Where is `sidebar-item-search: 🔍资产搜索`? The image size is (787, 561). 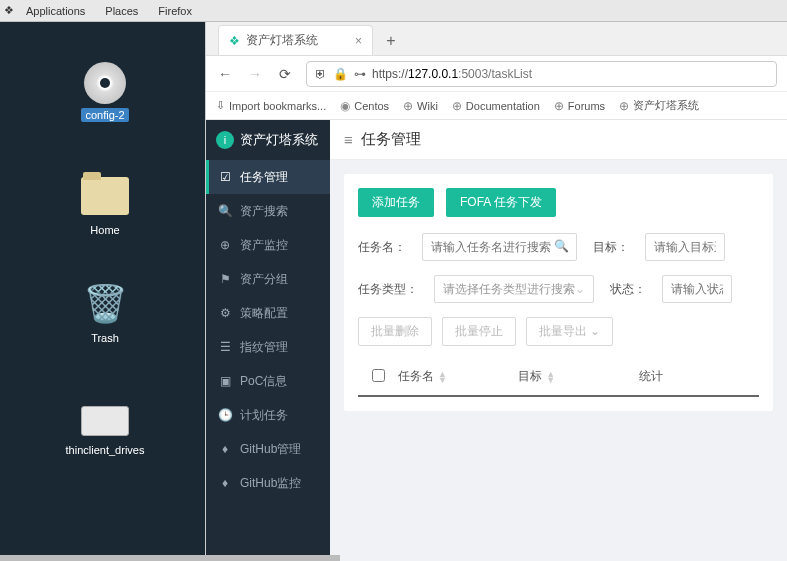
sidebar-item-search: 🔍资产搜索 is located at coordinates (268, 211).